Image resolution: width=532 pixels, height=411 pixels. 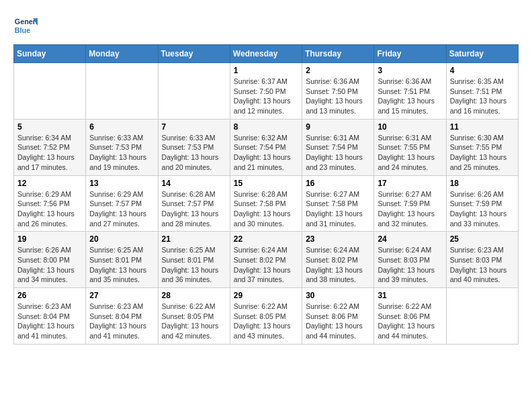 What do you see at coordinates (338, 153) in the screenshot?
I see `day-info: Sunrise: 6:31 AMSunset: 7:54 PMDaylight:…` at bounding box center [338, 153].